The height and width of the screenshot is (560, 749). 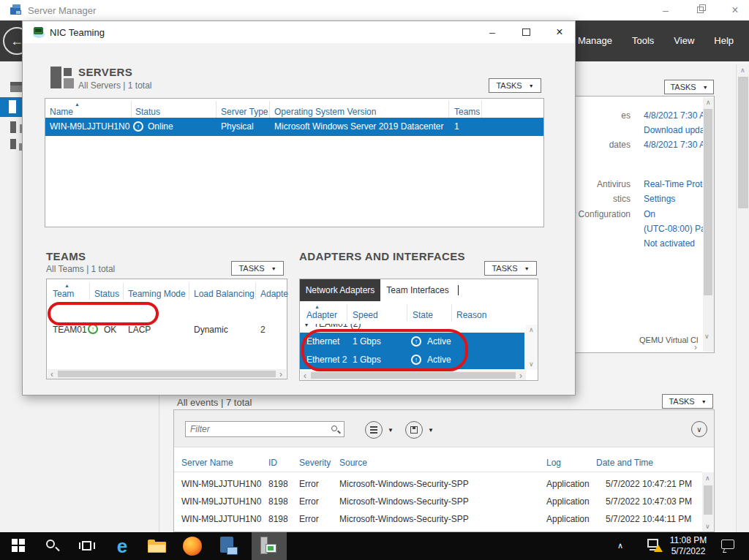 I want to click on file-explorer-button, so click(x=157, y=547).